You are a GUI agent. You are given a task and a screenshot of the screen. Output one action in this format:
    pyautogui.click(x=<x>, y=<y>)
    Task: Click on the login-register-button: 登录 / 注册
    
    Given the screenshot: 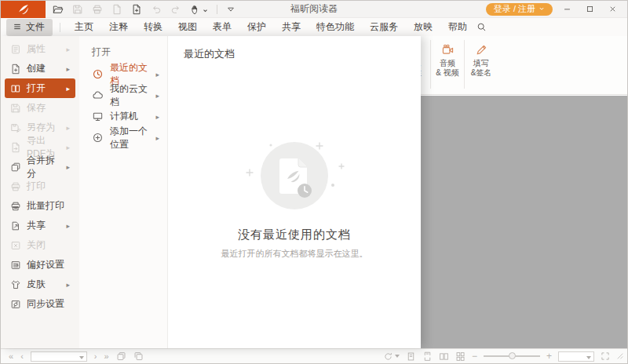 What is the action you would take?
    pyautogui.click(x=520, y=9)
    